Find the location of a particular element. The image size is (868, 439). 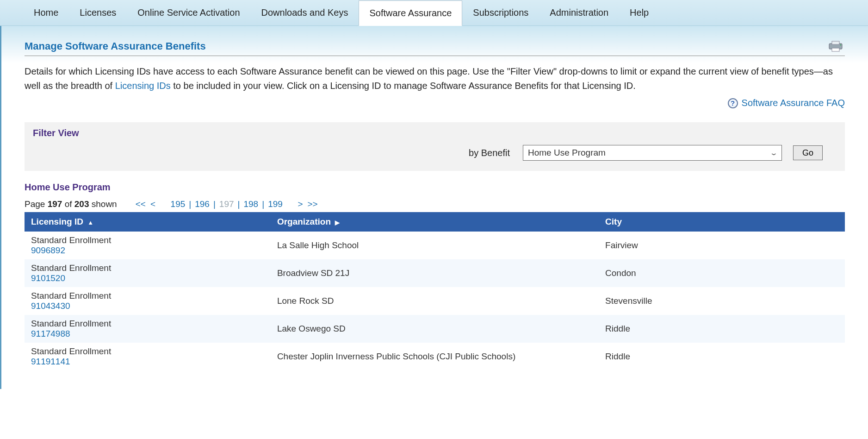

section-title: Home Use Program is located at coordinates (435, 187).